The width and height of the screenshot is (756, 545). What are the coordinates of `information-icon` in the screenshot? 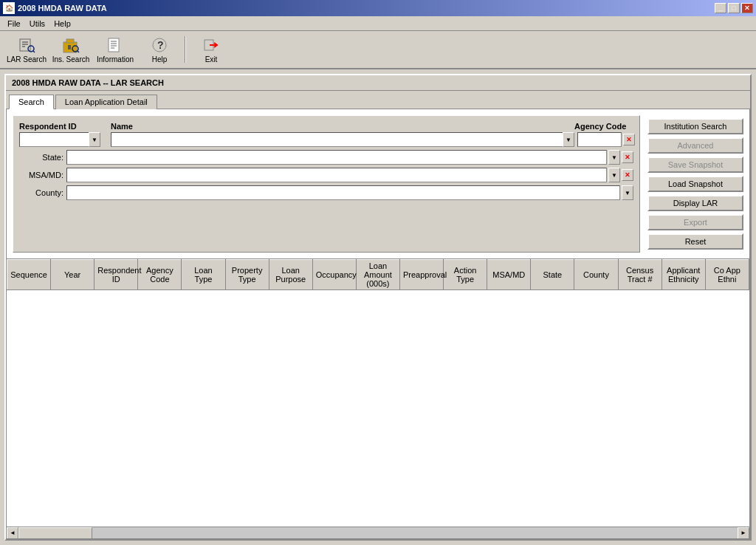 It's located at (115, 45).